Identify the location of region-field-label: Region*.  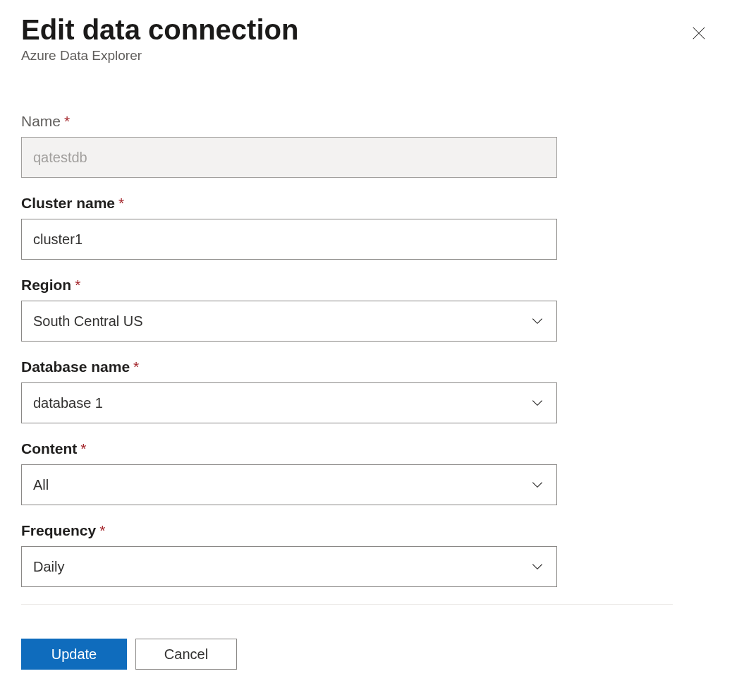
(289, 285).